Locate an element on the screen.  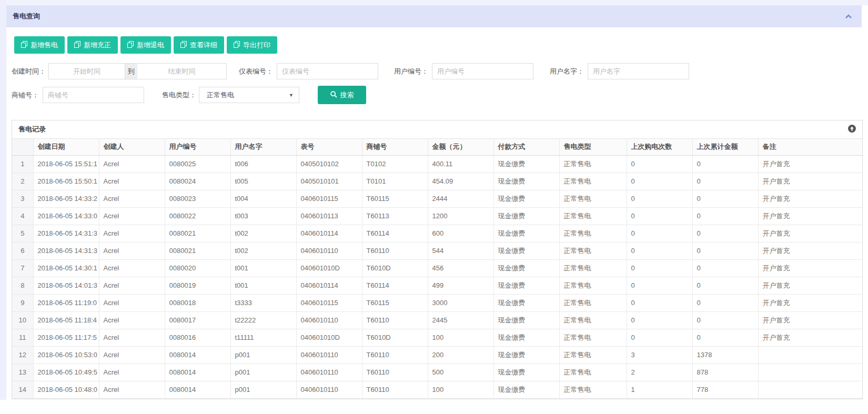
table-row: 112018-06-05 11:17:5Acrel0080016t1111104… is located at coordinates (437, 338).